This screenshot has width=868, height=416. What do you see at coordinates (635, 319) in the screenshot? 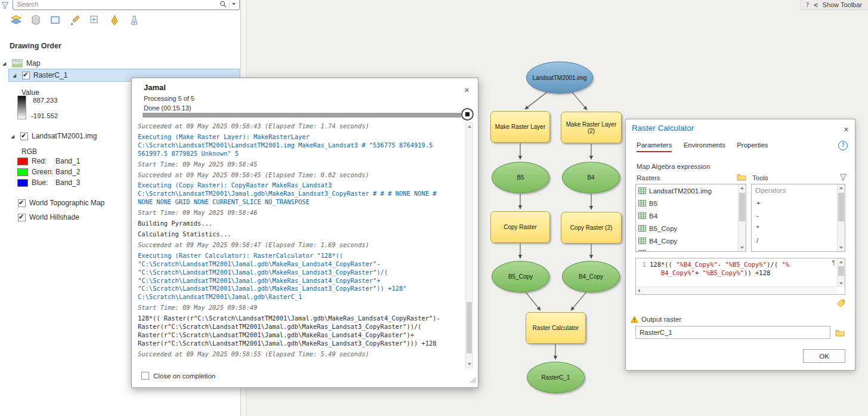
I see `warning-icon` at bounding box center [635, 319].